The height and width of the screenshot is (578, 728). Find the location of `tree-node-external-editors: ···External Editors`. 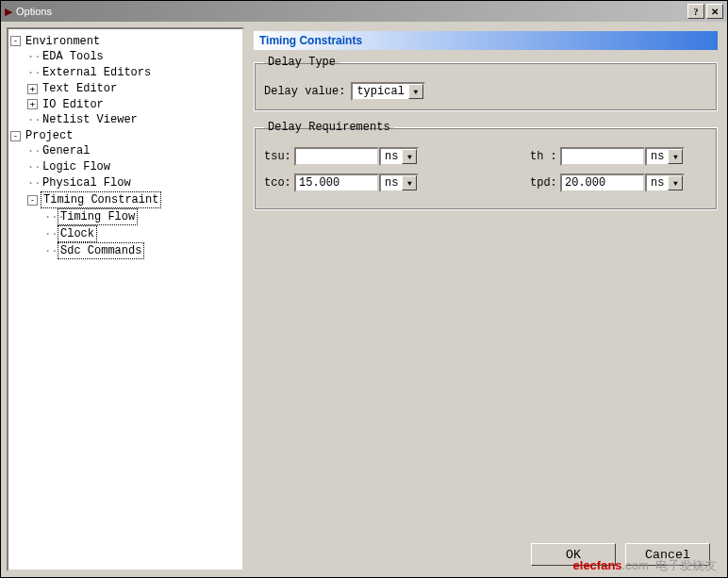

tree-node-external-editors: ···External Editors is located at coordinates (91, 73).